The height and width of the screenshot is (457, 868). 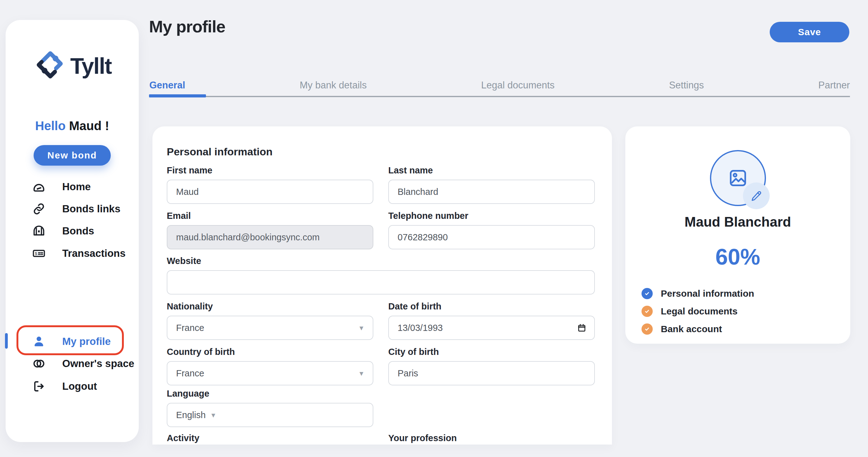 I want to click on phone-field, so click(x=491, y=237).